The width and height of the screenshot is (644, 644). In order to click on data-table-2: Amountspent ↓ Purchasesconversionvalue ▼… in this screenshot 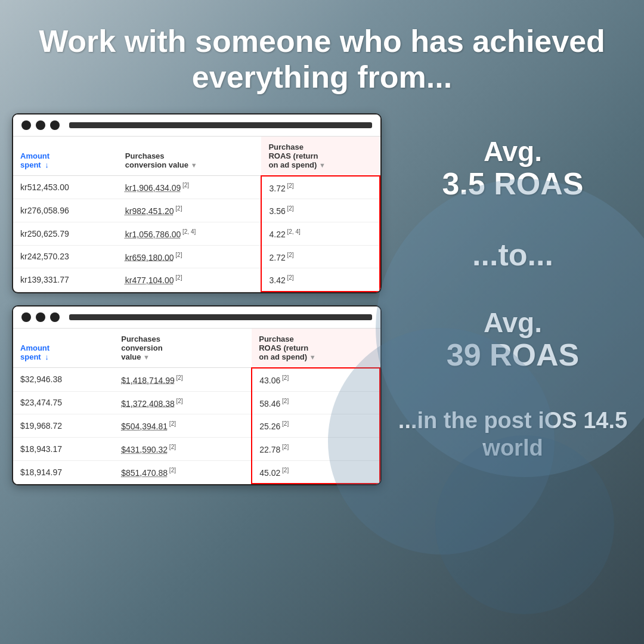, I will do `click(197, 407)`.